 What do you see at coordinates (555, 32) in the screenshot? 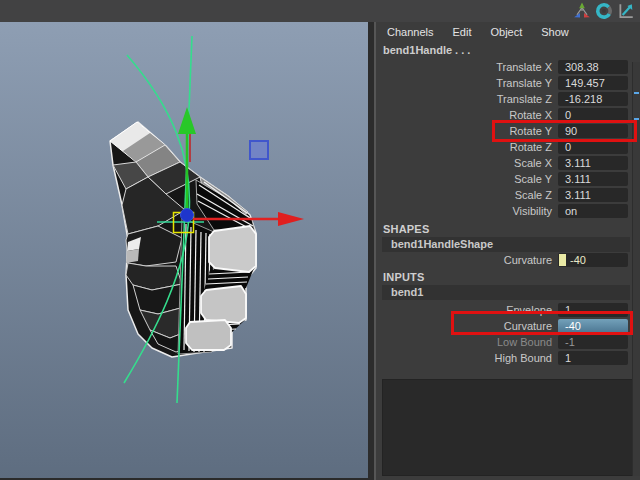
I see `menu-show: Show` at bounding box center [555, 32].